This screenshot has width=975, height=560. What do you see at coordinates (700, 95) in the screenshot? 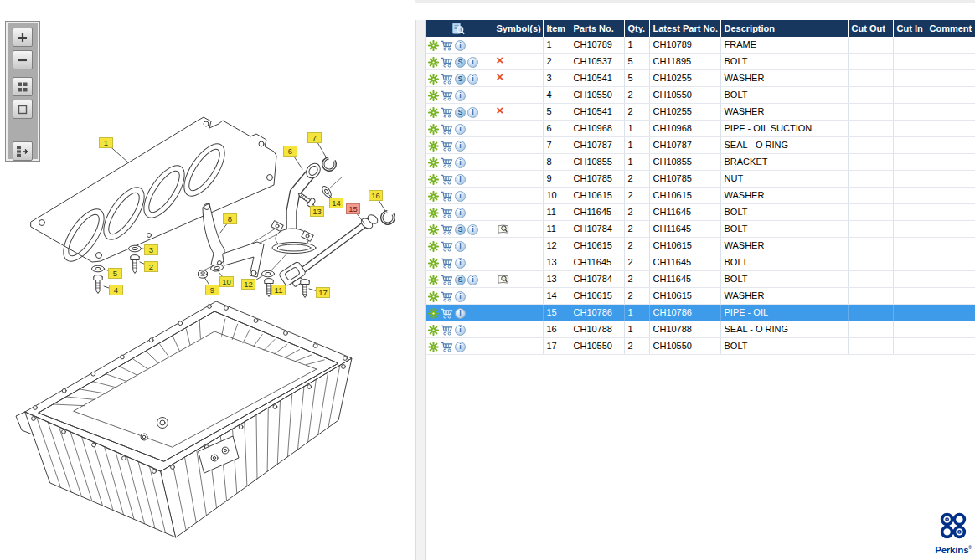
I see `parts-table-row-item-4: i4CH105502CH10550BOLT` at bounding box center [700, 95].